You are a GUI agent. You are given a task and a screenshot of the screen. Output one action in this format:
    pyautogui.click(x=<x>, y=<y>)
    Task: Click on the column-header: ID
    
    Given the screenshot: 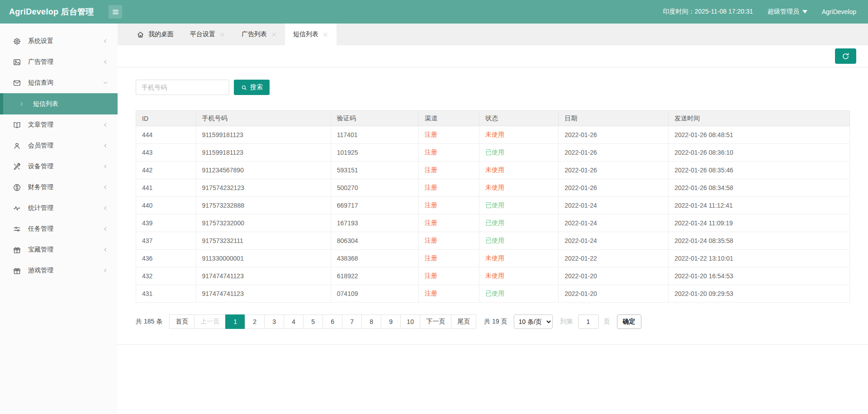 What is the action you would take?
    pyautogui.click(x=166, y=119)
    